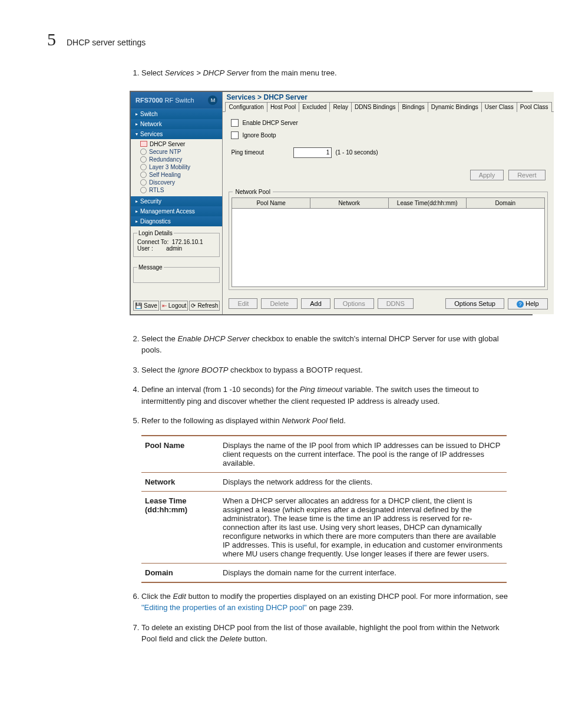  What do you see at coordinates (375, 107) in the screenshot?
I see `tab-ddns-bindings: DDNS Bindings` at bounding box center [375, 107].